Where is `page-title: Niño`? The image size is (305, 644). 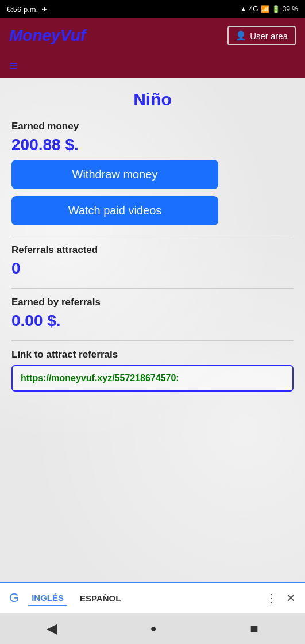 page-title: Niño is located at coordinates (153, 99).